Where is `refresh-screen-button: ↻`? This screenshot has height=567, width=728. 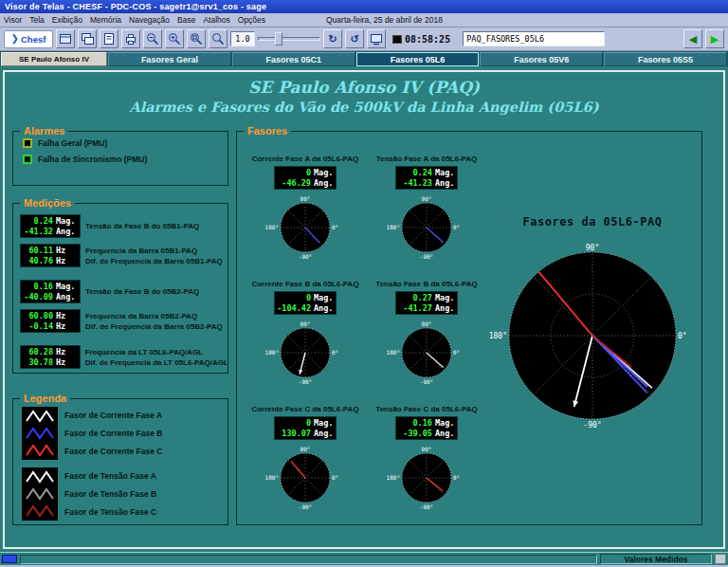
refresh-screen-button: ↻ is located at coordinates (333, 39).